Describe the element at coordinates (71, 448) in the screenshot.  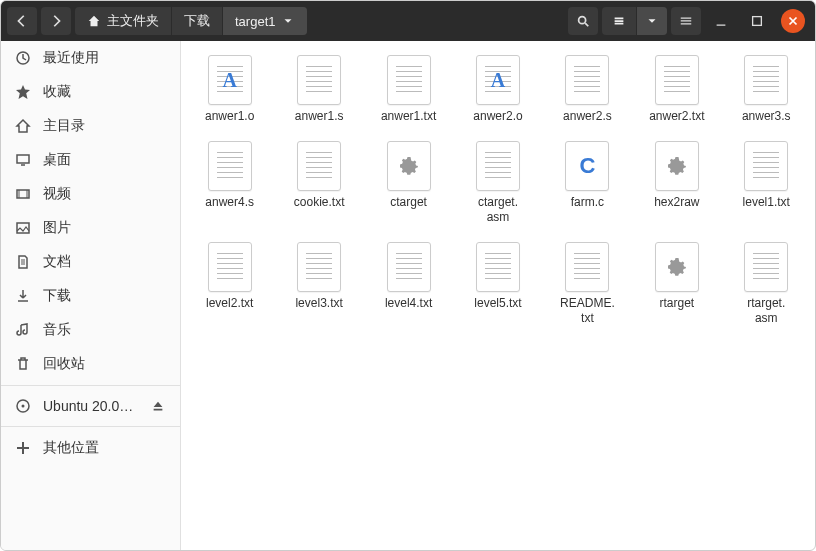
I see `sidebar-other-label: 其他位置` at that location.